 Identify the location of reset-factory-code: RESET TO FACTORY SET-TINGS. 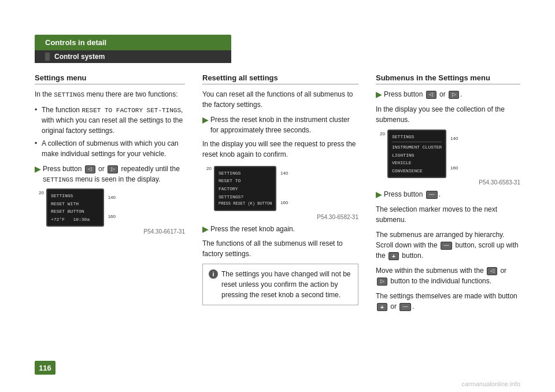
(131, 110).